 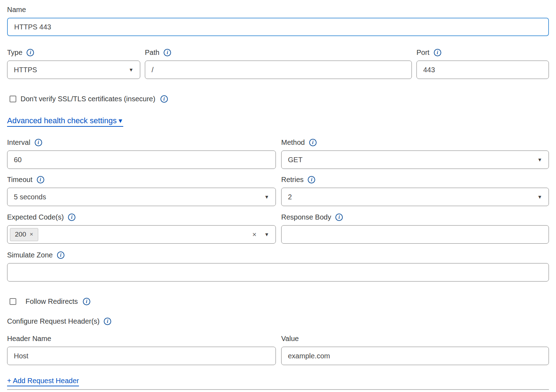 I want to click on code-tag-value: 200, so click(x=21, y=234).